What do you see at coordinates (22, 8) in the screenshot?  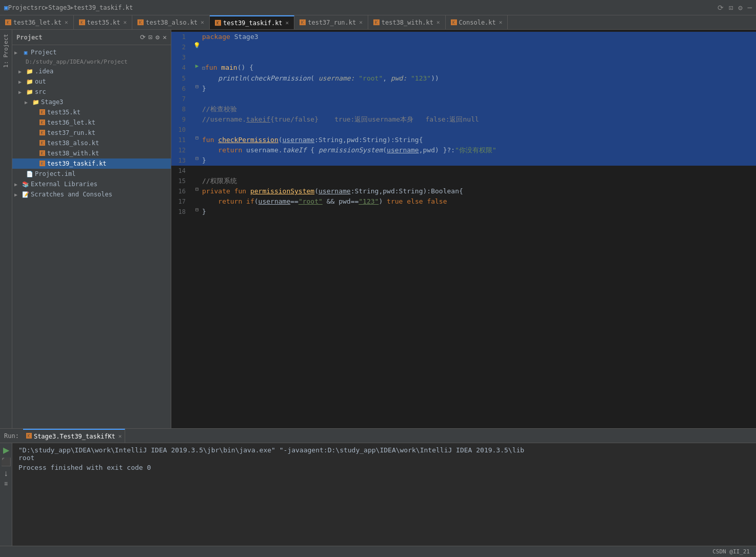 I see `top-project-label: Project` at bounding box center [22, 8].